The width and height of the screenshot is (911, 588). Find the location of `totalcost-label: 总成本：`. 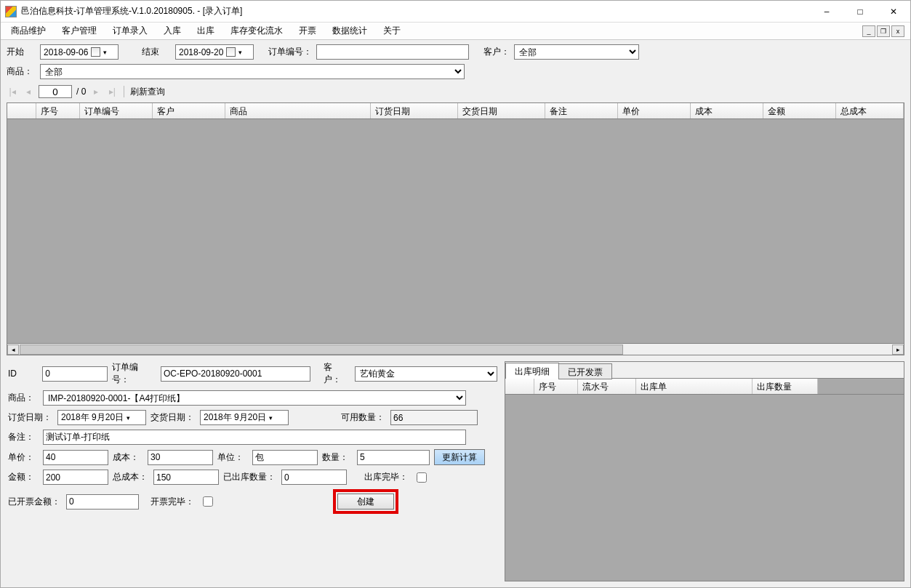

totalcost-label: 总成本： is located at coordinates (130, 477).